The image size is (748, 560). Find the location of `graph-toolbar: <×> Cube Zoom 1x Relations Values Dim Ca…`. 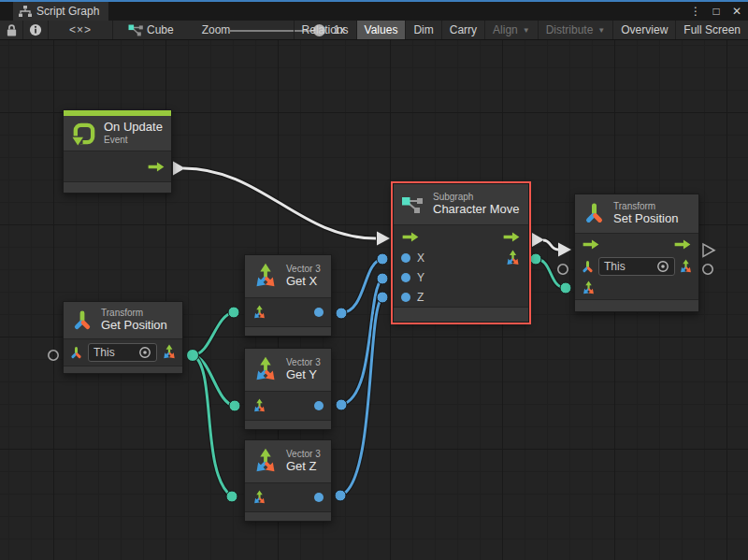

graph-toolbar: <×> Cube Zoom 1x Relations Values Dim Ca… is located at coordinates (374, 30).